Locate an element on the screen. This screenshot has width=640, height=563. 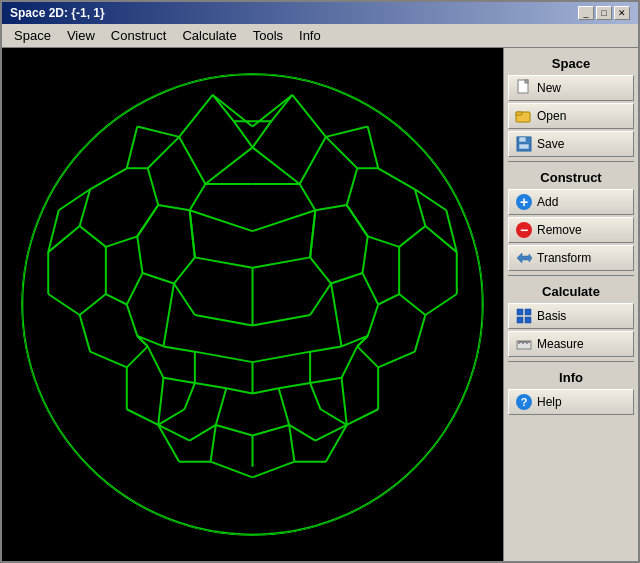
title-bar-buttons: _ □ ✕ is located at coordinates (604, 13).